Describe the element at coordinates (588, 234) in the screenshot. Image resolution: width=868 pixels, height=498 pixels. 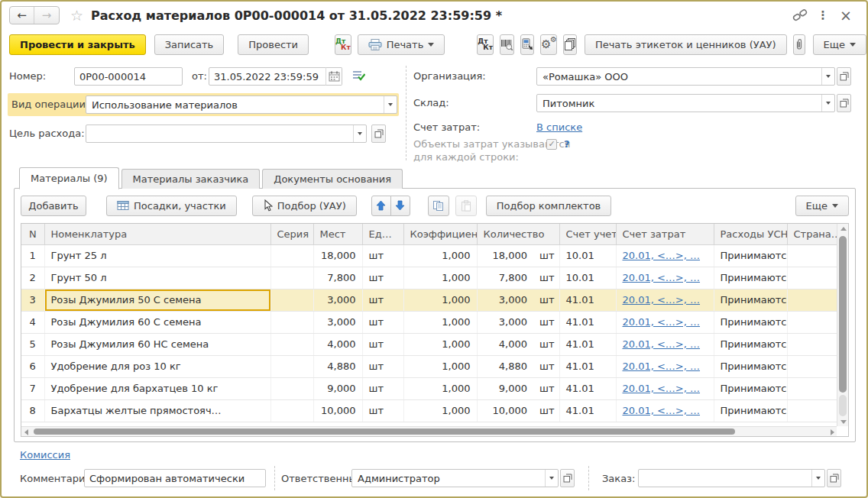
I see `column-header-account: Счет учета` at that location.